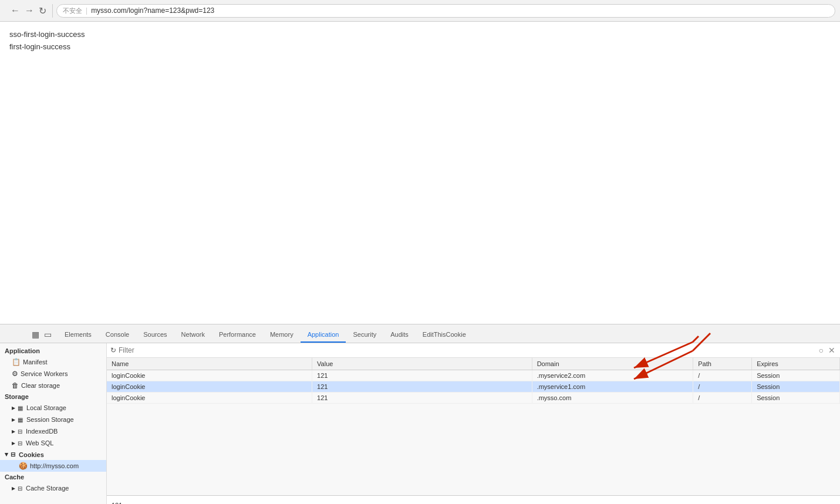 The height and width of the screenshot is (504, 840). I want to click on col-header-name: Name, so click(210, 364).